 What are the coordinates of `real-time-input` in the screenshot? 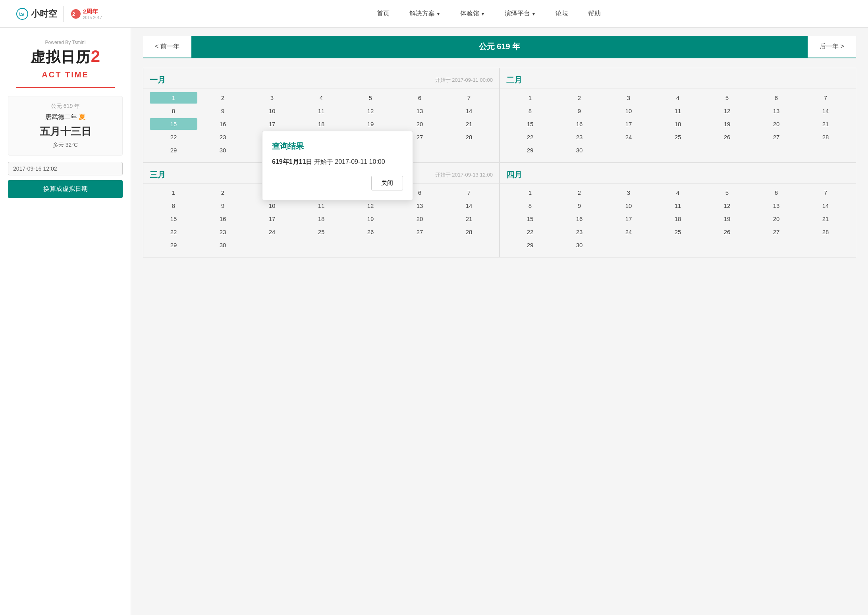 It's located at (65, 169).